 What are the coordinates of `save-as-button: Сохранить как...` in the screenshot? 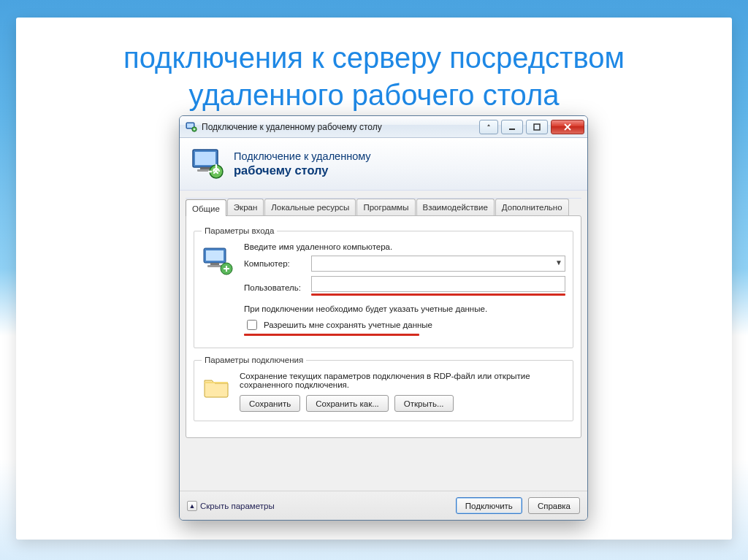 It's located at (348, 403).